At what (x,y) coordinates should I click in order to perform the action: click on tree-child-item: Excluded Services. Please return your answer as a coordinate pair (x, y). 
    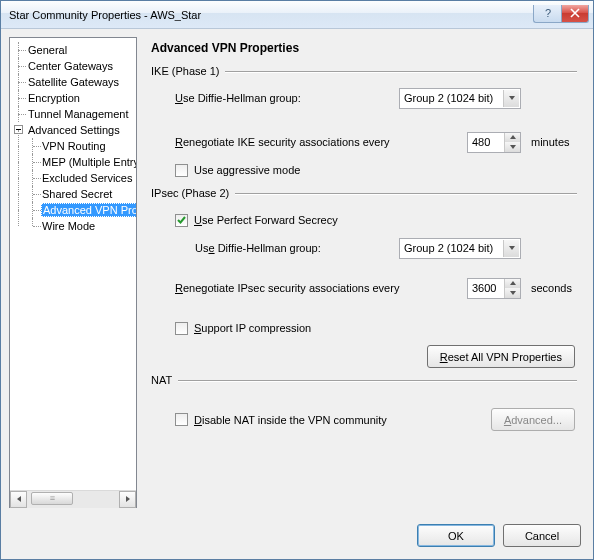
    Looking at the image, I should click on (75, 178).